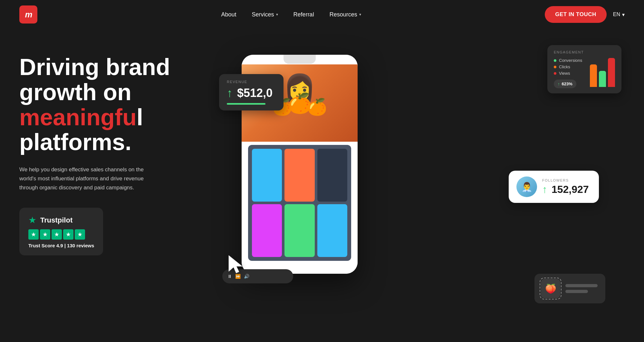 This screenshot has height=342, width=644. I want to click on revenue-bar, so click(246, 104).